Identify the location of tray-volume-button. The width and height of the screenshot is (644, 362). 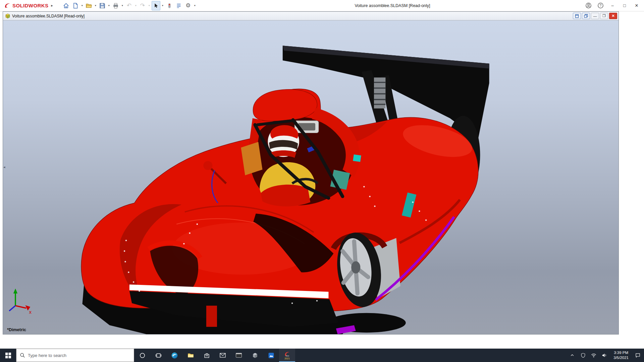
(604, 355).